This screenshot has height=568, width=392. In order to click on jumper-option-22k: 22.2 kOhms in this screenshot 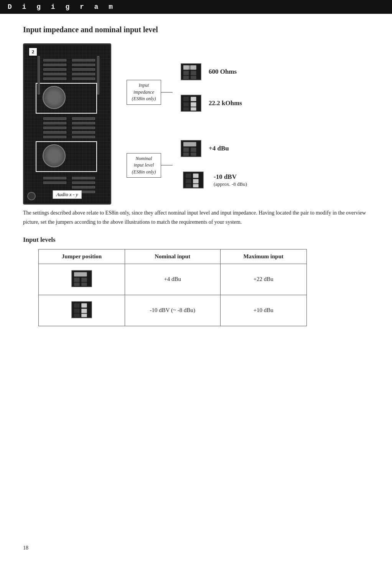, I will do `click(214, 103)`.